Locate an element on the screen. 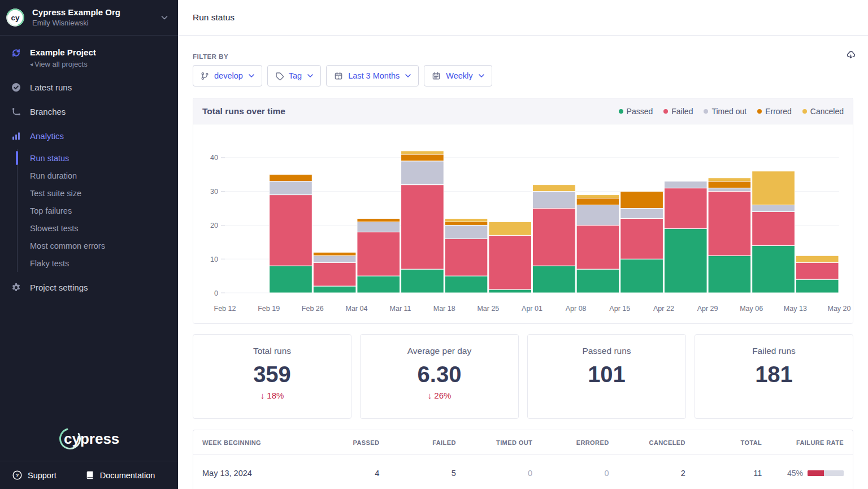  sidebar-item-run-duration: Run duration is located at coordinates (98, 175).